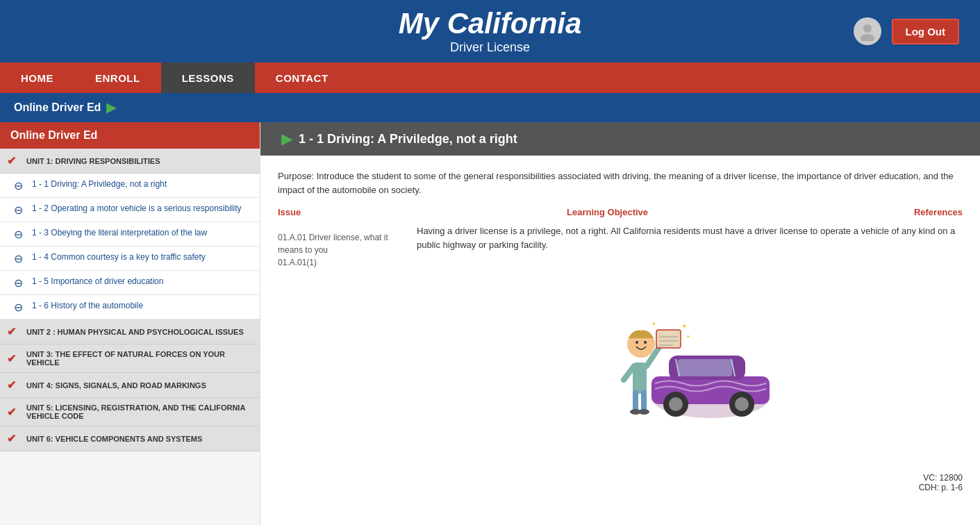 This screenshot has width=980, height=525. Describe the element at coordinates (14, 358) in the screenshot. I see `unit3-check-icon: ✔` at that location.